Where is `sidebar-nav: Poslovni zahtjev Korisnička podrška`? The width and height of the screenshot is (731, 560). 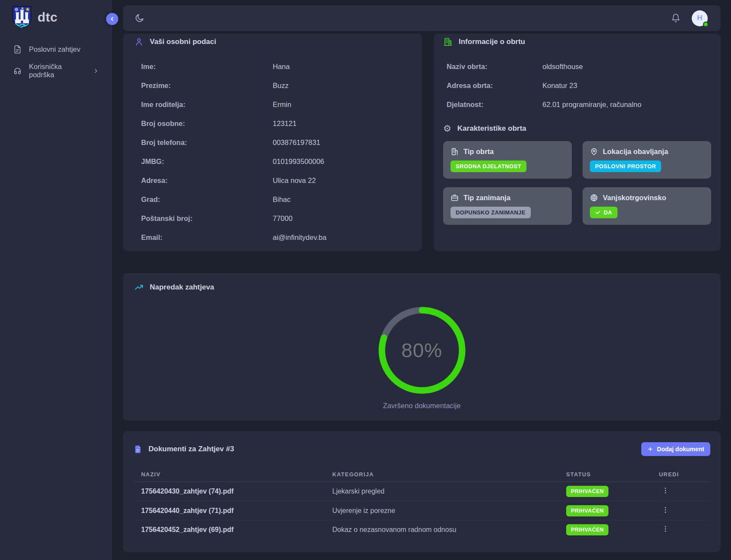 sidebar-nav: Poslovni zahtjev Korisnička podrška is located at coordinates (56, 60).